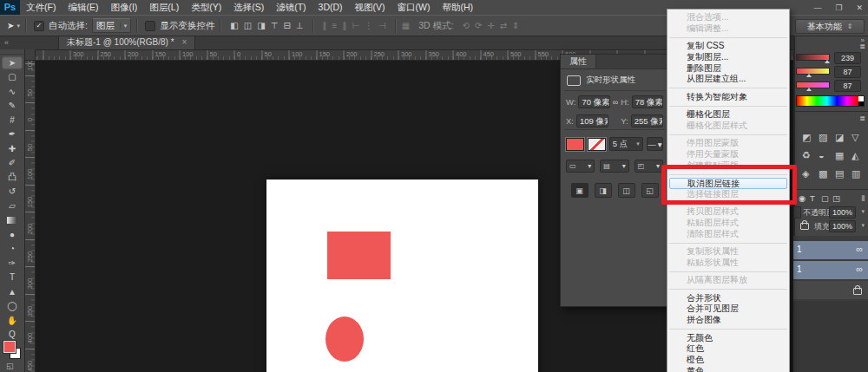 Image resolution: width=868 pixels, height=372 pixels. Describe the element at coordinates (823, 137) in the screenshot. I see `adjustment-icon: ▨` at that location.